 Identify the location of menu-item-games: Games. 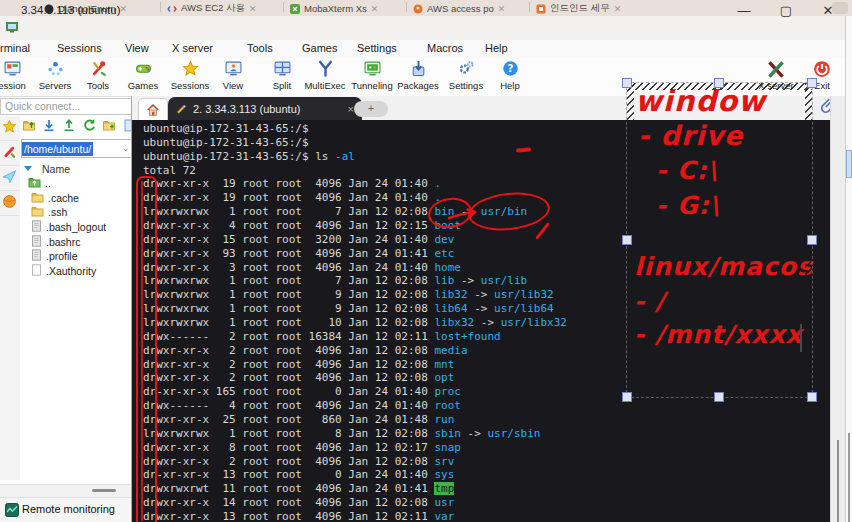
(320, 48).